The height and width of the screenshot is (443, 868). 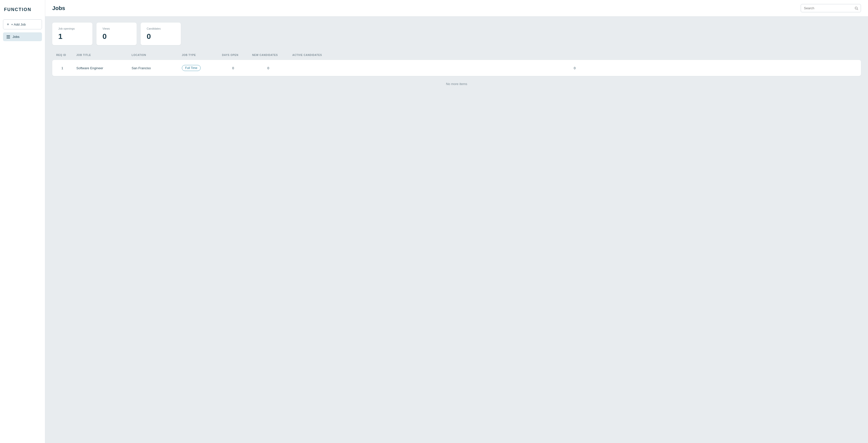 I want to click on search-button, so click(x=857, y=8).